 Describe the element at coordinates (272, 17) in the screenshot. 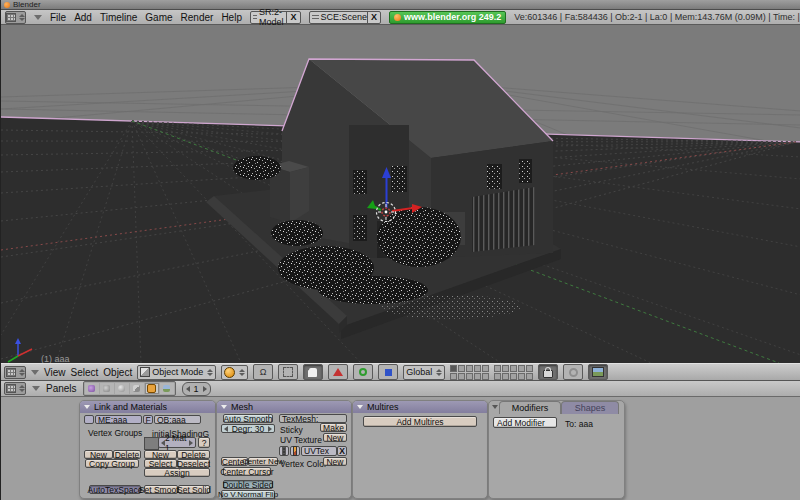

I see `screen-name: SR:2-Model` at that location.